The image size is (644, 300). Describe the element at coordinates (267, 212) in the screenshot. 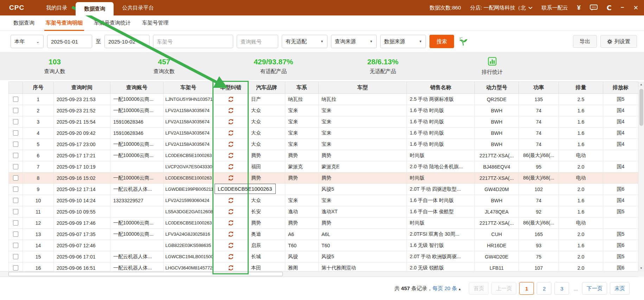

I see `cell-brand: 长安` at that location.